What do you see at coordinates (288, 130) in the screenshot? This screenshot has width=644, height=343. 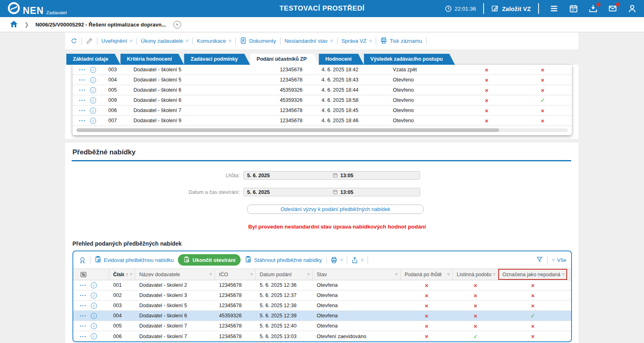 I see `scrollbar-thumb` at bounding box center [288, 130].